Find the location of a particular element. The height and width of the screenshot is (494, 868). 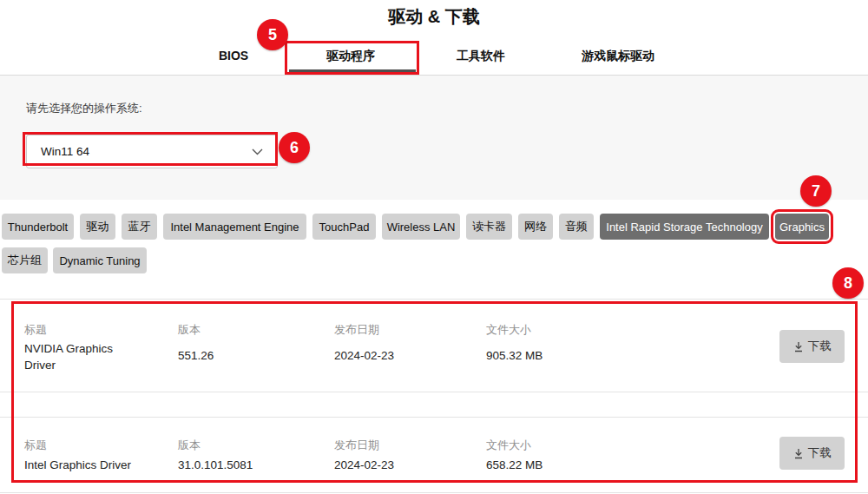

driver-title: Intel Graphics Driver is located at coordinates (78, 465).